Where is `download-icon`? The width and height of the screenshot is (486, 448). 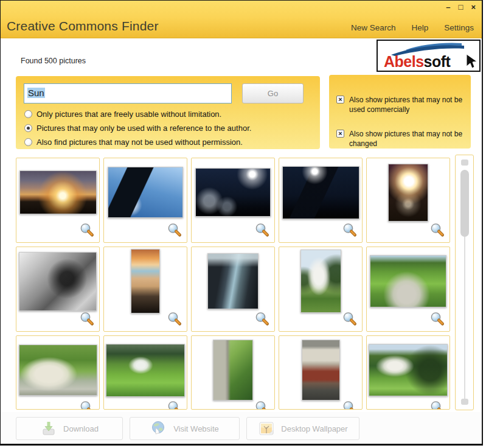 download-icon is located at coordinates (49, 429).